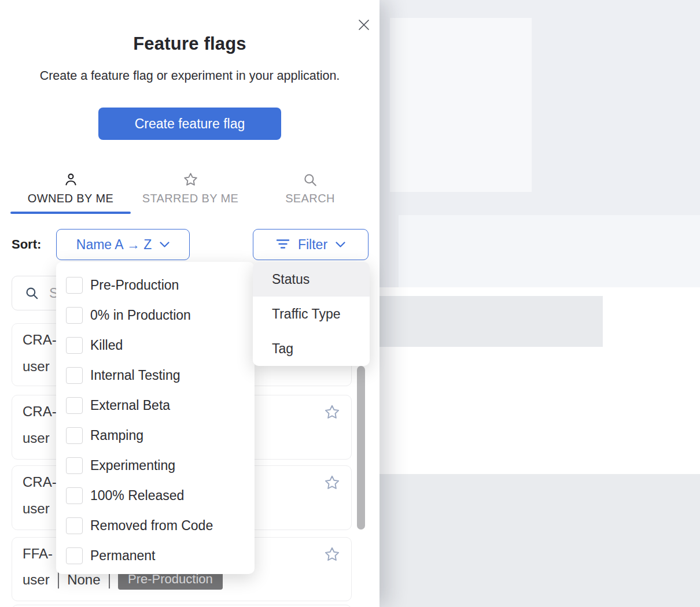  What do you see at coordinates (191, 199) in the screenshot?
I see `tab-label: STARRED BY ME` at bounding box center [191, 199].